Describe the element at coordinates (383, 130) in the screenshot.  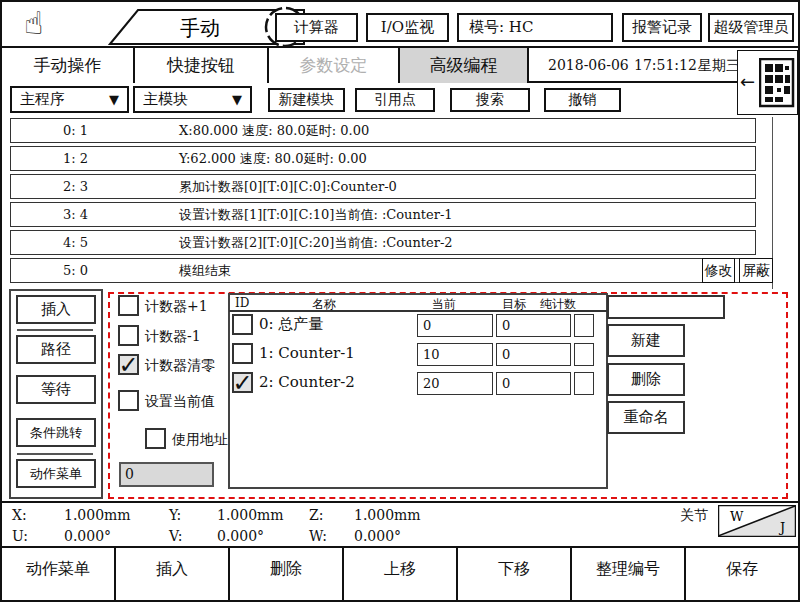
I see `program-row: 0: 1 X:80.000 速度: 80.0延时: 0.00` at that location.